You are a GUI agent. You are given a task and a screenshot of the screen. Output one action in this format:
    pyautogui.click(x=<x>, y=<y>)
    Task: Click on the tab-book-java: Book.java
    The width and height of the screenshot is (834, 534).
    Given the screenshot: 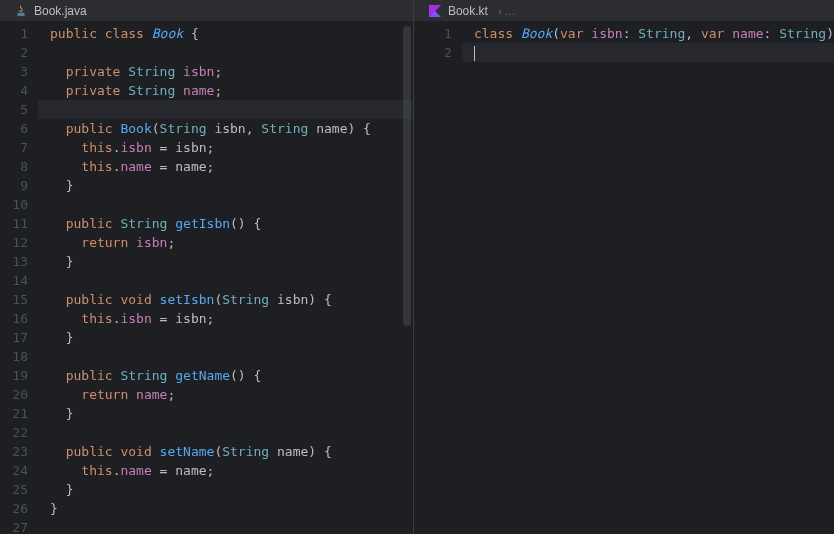 What is the action you would take?
    pyautogui.click(x=50, y=11)
    